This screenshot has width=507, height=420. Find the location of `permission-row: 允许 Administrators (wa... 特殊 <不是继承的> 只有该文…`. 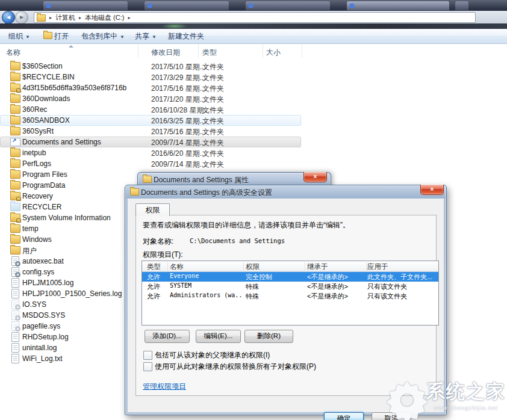

permission-row: 允许 Administrators (wa... 特殊 <不是继承的> 只有该文… is located at coordinates (290, 296).